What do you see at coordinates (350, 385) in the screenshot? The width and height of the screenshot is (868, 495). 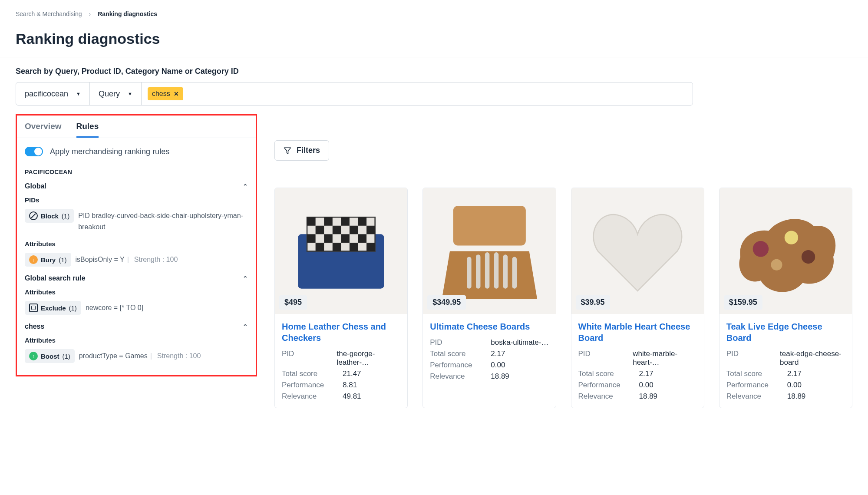 I see `stat-value: 8.81` at bounding box center [350, 385].